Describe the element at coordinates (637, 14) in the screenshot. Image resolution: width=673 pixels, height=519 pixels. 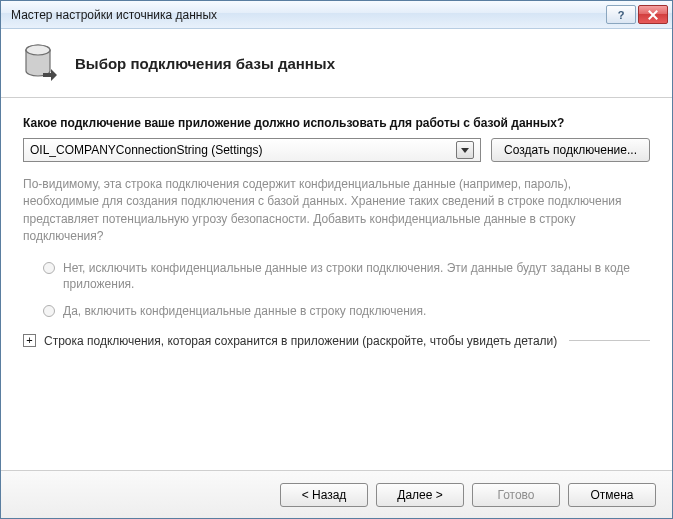
I see `titlebar-buttons: ?` at that location.